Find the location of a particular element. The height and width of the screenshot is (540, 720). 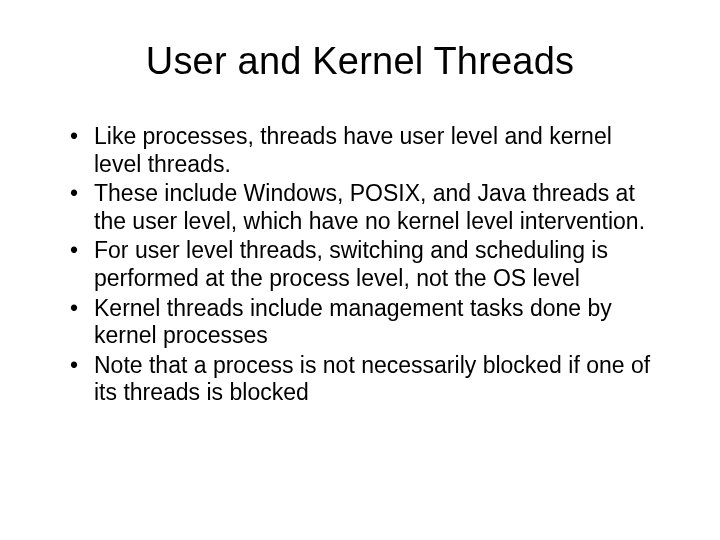

list-item: Like processes, threads have user level … is located at coordinates (365, 150).